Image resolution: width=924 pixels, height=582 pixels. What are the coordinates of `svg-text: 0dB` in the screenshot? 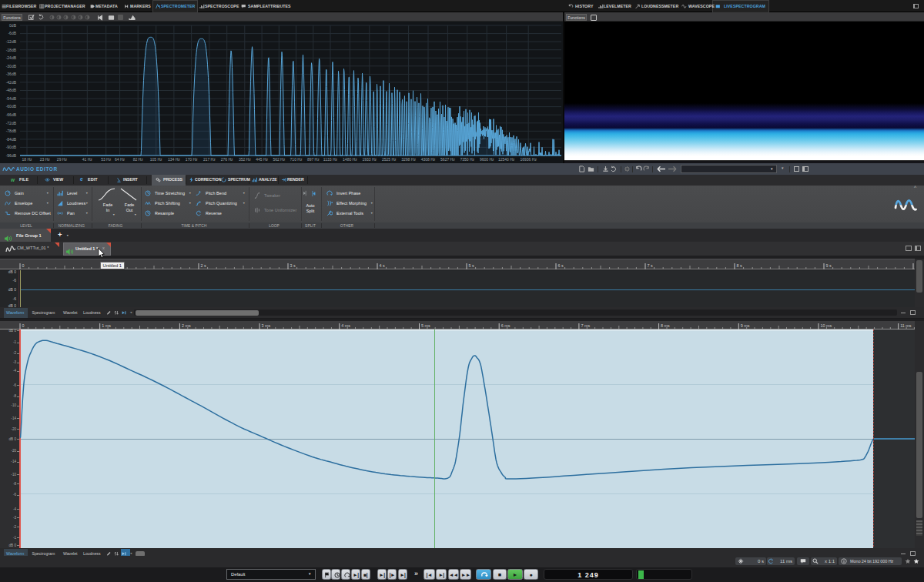 It's located at (13, 25).